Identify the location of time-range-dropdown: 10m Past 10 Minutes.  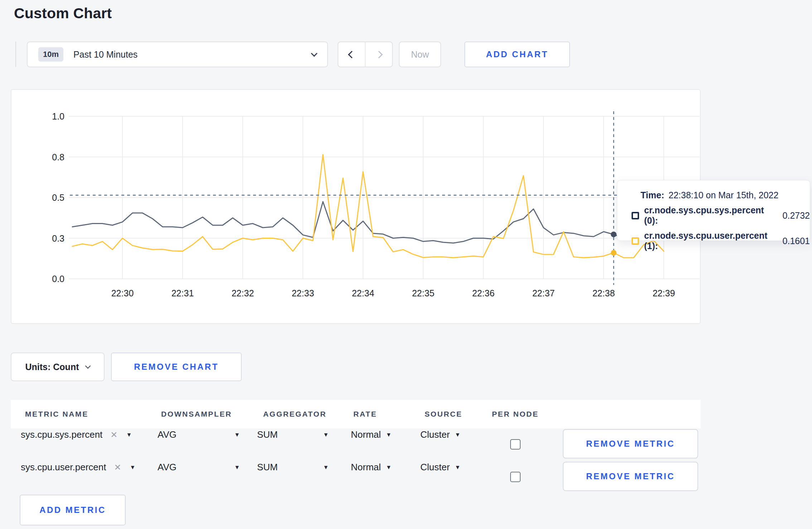
(178, 54).